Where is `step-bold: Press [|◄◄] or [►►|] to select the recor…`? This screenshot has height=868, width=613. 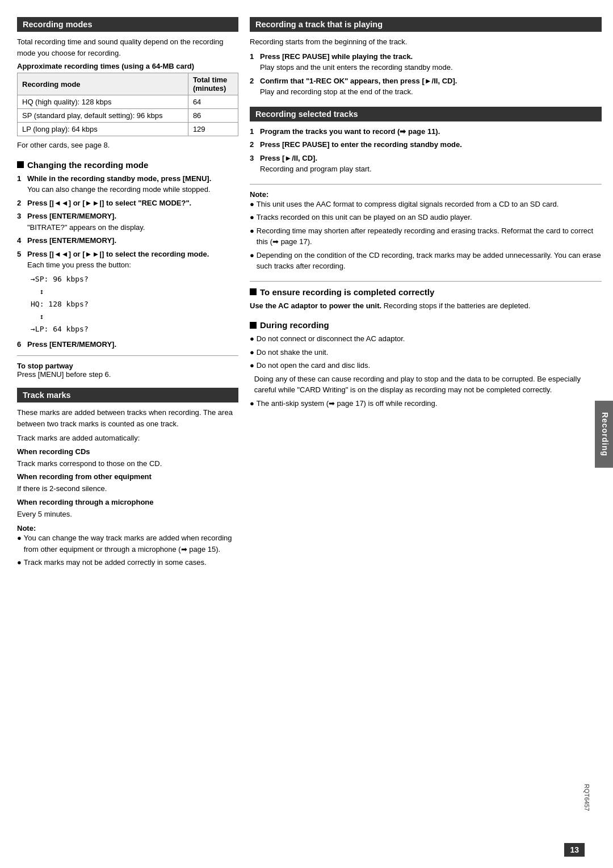 step-bold: Press [|◄◄] or [►►|] to select the recor… is located at coordinates (118, 254).